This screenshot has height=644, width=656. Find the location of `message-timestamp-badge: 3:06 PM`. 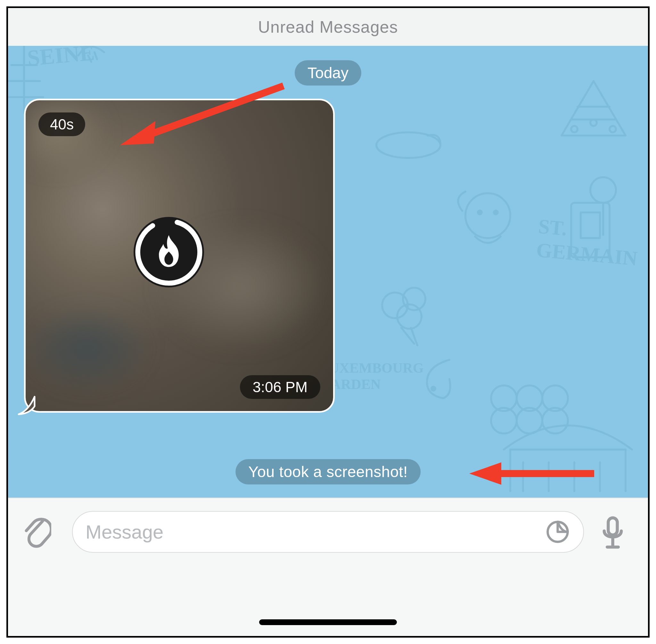

message-timestamp-badge: 3:06 PM is located at coordinates (280, 387).